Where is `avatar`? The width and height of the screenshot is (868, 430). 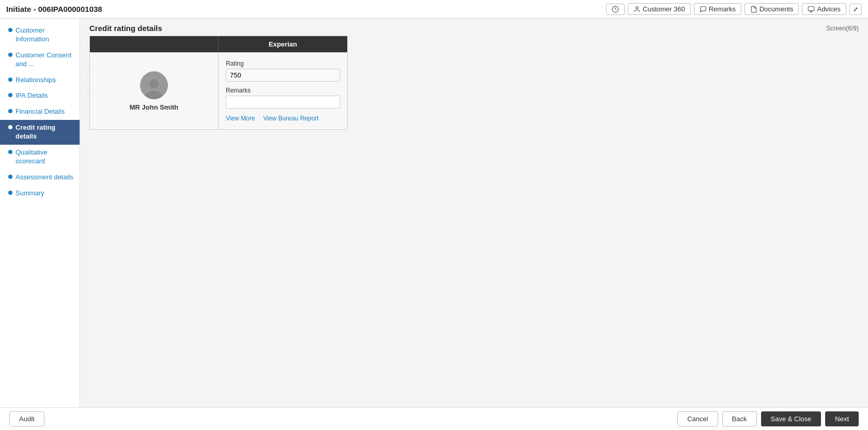
avatar is located at coordinates (154, 85).